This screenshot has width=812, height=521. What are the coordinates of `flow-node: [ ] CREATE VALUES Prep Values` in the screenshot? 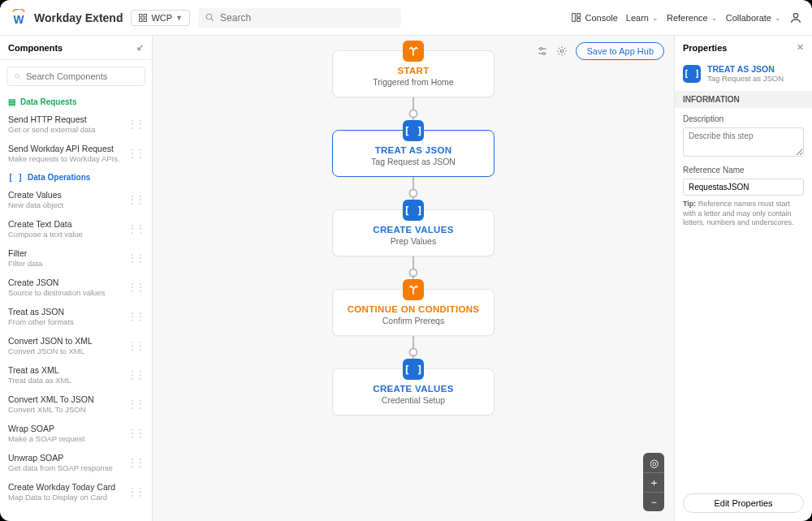 It's located at (413, 233).